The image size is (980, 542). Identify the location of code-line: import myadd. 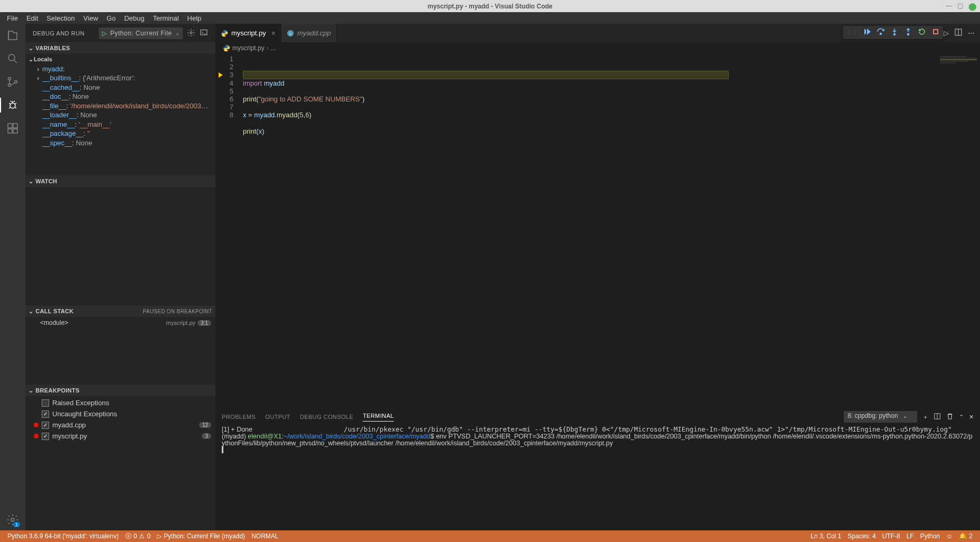
(590, 83).